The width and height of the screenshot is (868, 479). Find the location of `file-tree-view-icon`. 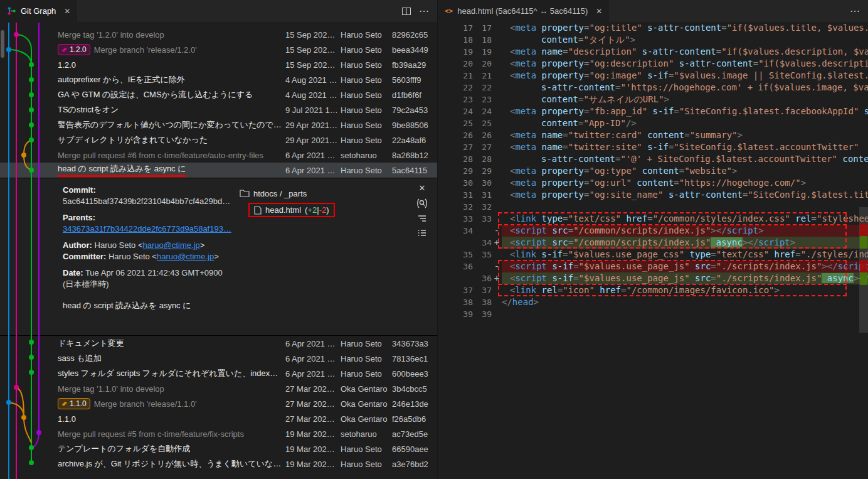

file-tree-view-icon is located at coordinates (422, 218).